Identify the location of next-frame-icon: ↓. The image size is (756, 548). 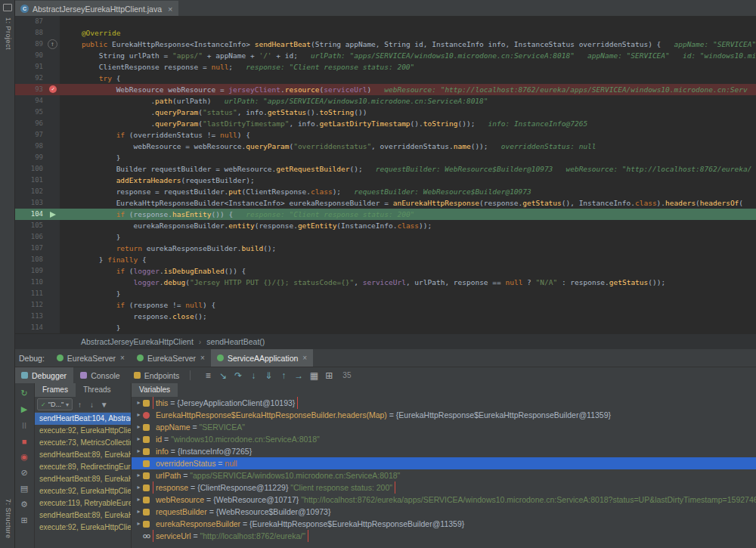
(92, 405).